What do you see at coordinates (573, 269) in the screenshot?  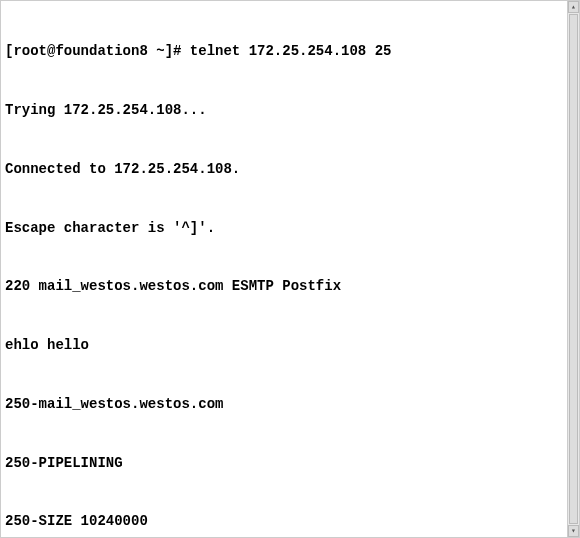 I see `vertical-scrollbar: ▴ ▾` at bounding box center [573, 269].